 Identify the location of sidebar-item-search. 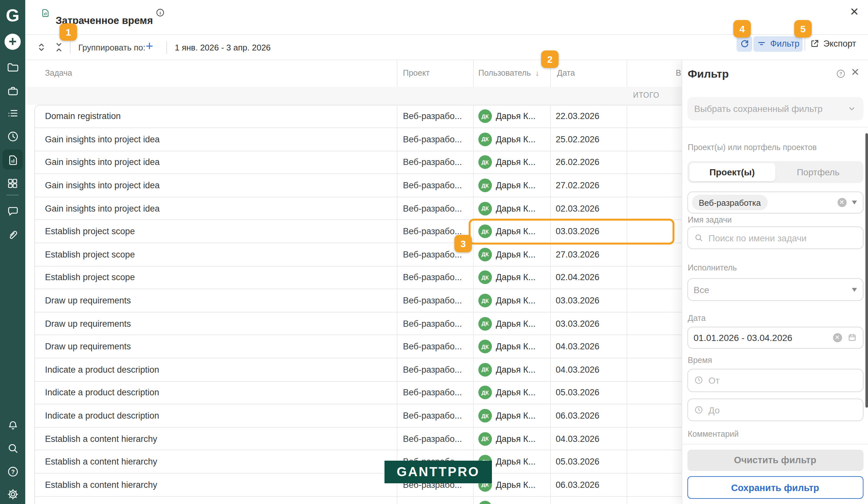
(12, 448).